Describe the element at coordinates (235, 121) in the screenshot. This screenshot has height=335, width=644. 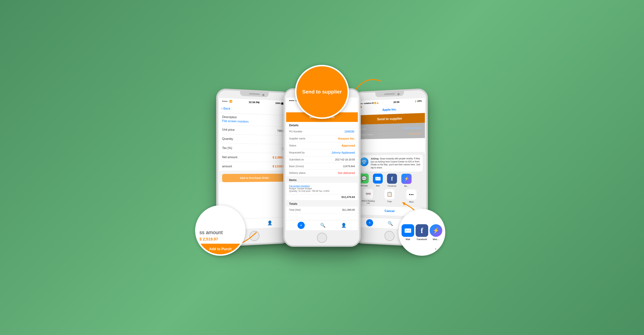
I see `description-value: Flat screen monitors` at that location.